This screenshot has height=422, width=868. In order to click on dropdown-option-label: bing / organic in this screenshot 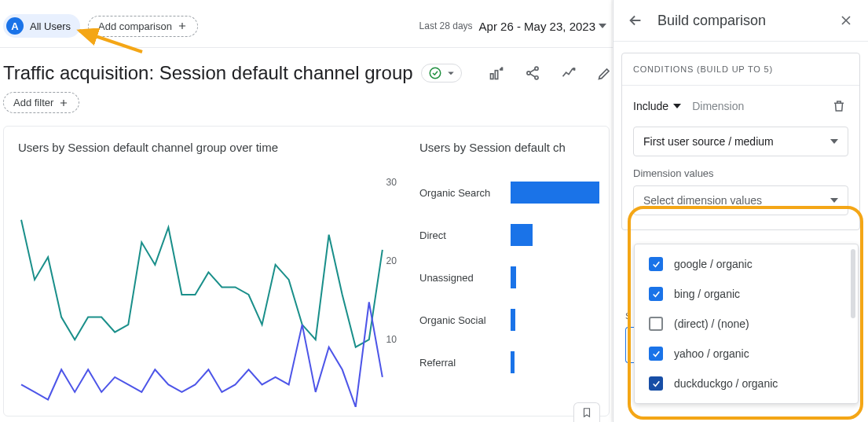, I will do `click(707, 294)`.